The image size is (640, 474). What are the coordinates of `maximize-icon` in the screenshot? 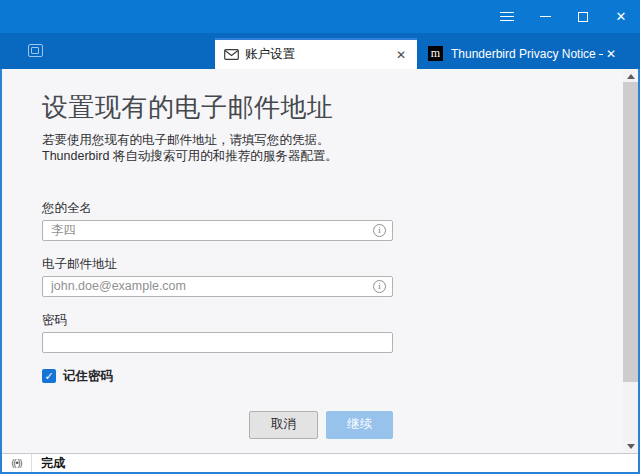 It's located at (583, 17).